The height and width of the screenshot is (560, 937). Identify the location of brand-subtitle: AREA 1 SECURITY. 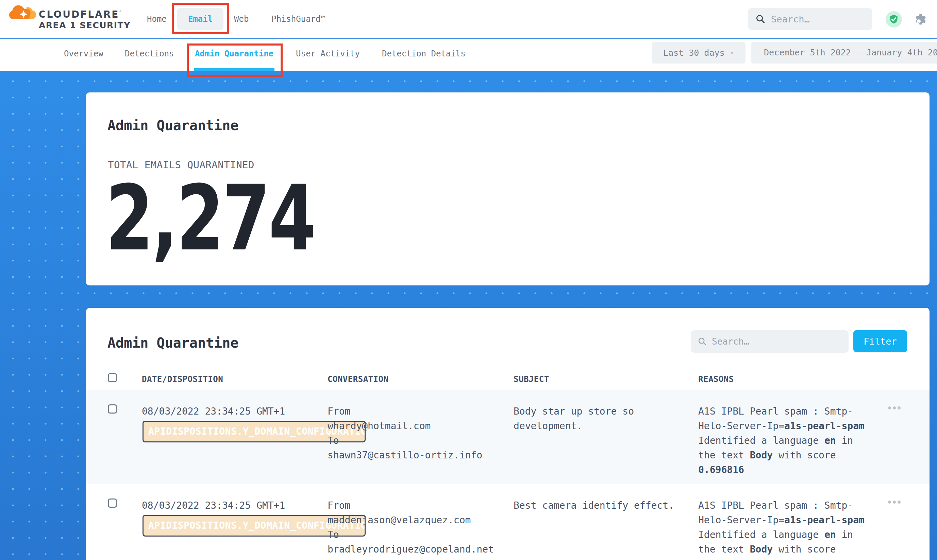
(85, 25).